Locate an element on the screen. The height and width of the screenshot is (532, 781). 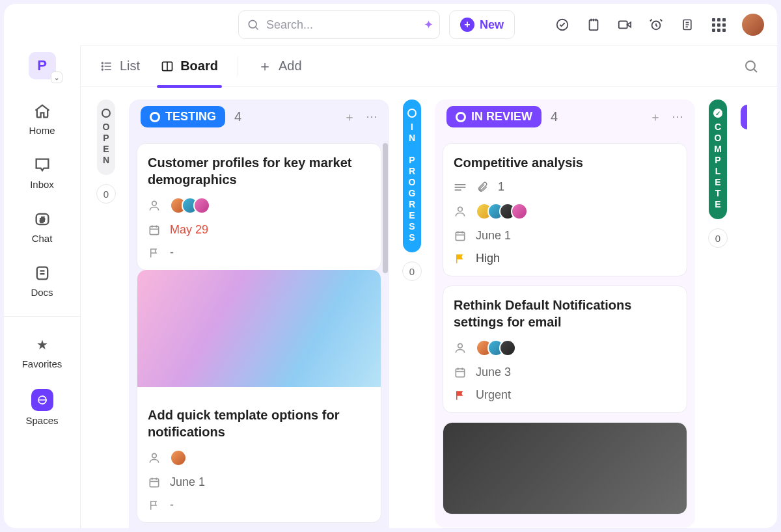
column-testing-count: 4 is located at coordinates (238, 117).